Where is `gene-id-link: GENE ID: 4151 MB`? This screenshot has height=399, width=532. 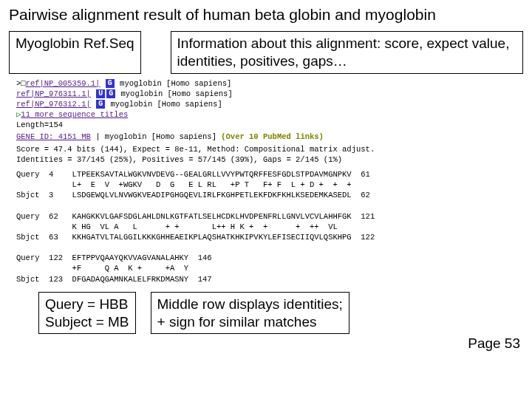 gene-id-link: GENE ID: 4151 MB is located at coordinates (53, 137).